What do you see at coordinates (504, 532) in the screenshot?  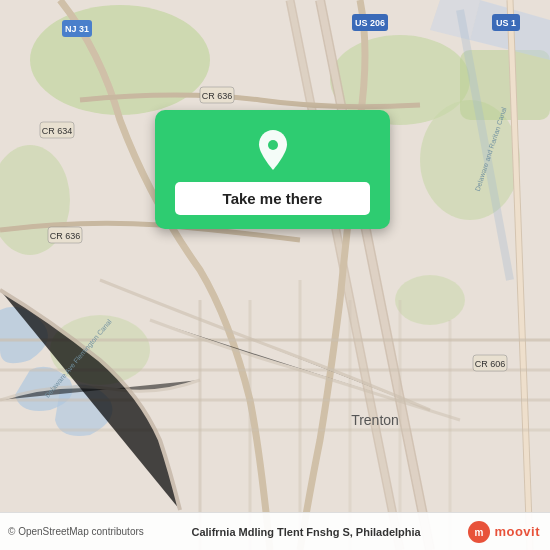 I see `moovit-logo: m moovit` at bounding box center [504, 532].